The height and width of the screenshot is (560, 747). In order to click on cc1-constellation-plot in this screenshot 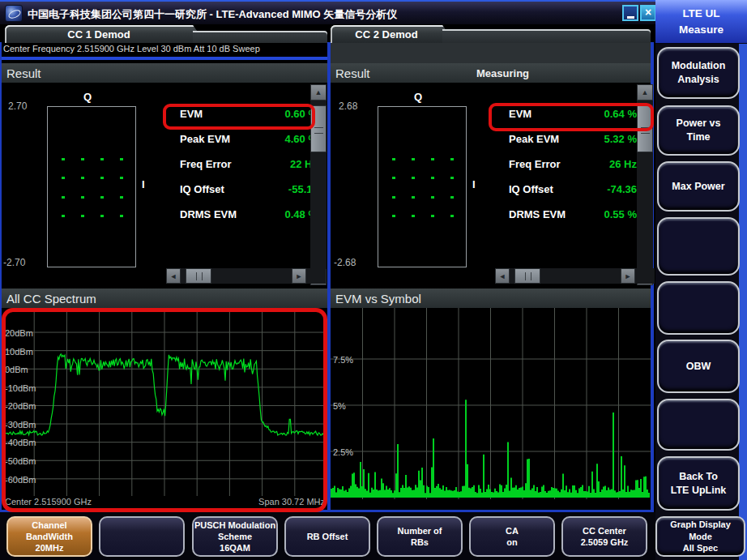, I will do `click(92, 186)`.